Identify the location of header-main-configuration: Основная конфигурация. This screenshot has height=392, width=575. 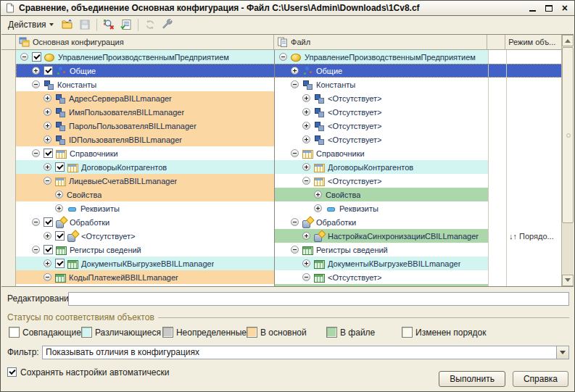
(145, 42).